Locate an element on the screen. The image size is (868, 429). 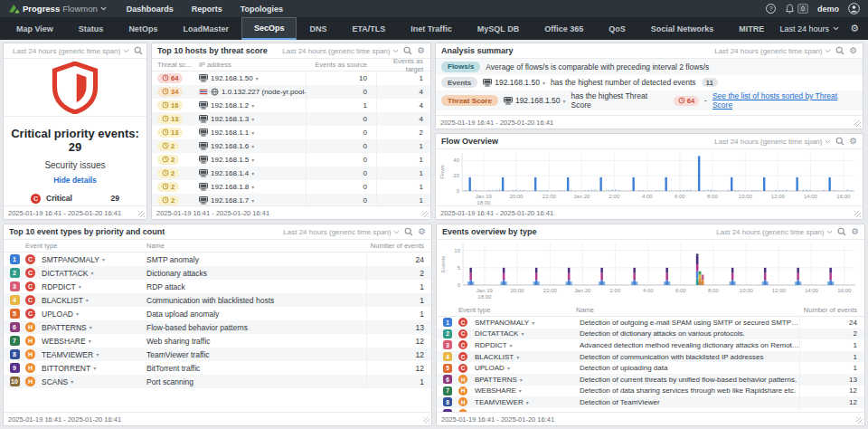
col-ip-address: IP address is located at coordinates (252, 65).